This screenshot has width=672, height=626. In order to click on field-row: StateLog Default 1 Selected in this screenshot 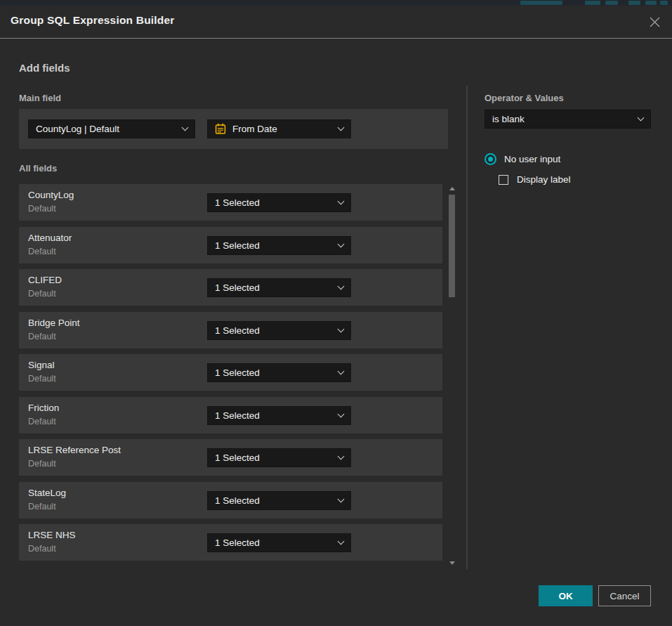, I will do `click(230, 500)`.